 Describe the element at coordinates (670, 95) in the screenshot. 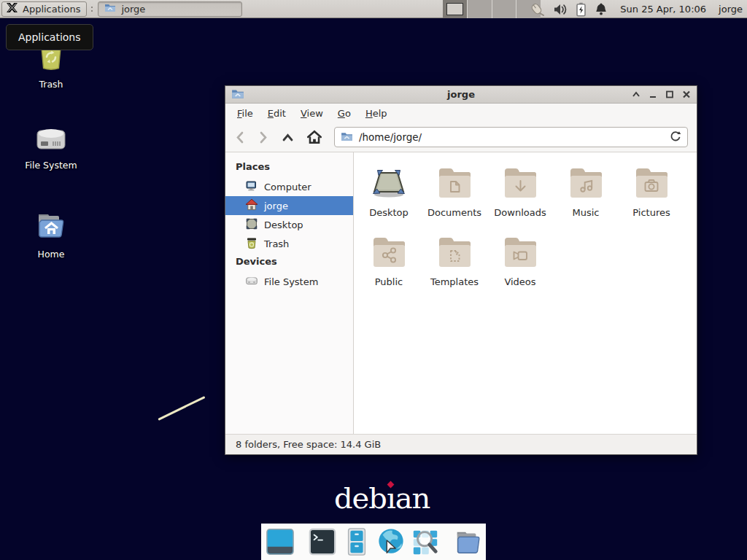

I see `maximize-button` at that location.